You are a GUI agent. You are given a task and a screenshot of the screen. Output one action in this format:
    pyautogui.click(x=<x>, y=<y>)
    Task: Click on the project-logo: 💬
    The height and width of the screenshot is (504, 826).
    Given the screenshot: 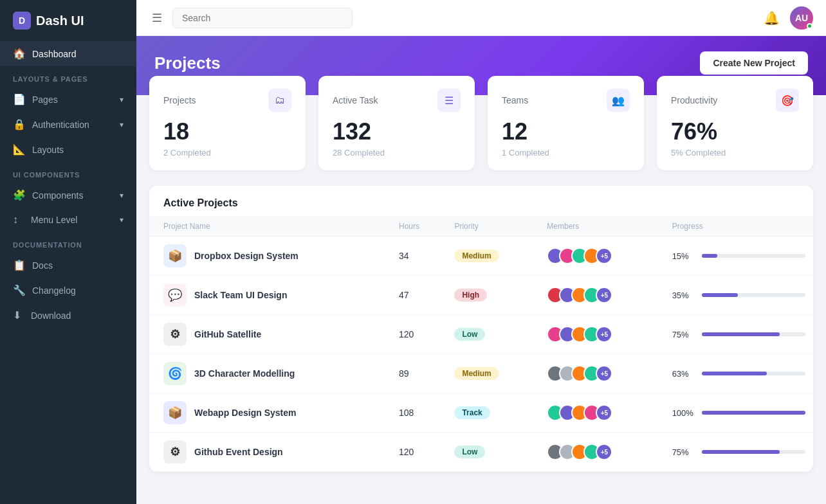 What is the action you would take?
    pyautogui.click(x=175, y=295)
    